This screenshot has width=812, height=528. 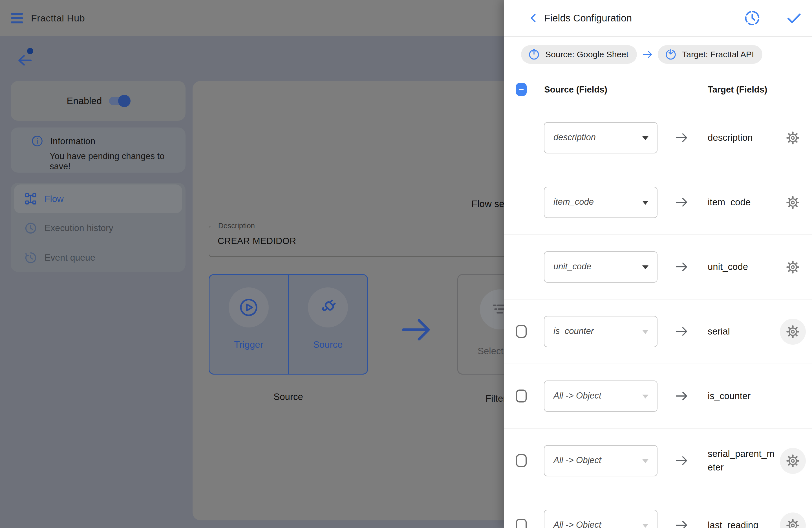 I want to click on sidebar-item-label: Event queue, so click(x=70, y=258).